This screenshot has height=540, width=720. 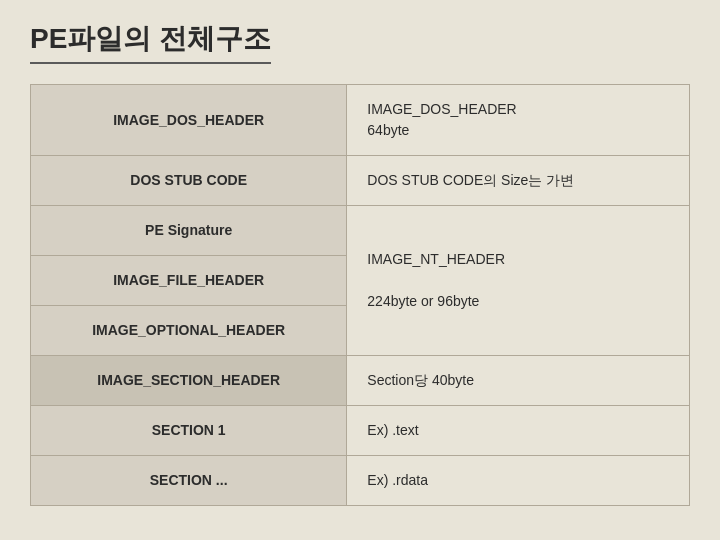 I want to click on left-cell-6-content: IMAGE_SECTION_HEADER, so click(x=188, y=380).